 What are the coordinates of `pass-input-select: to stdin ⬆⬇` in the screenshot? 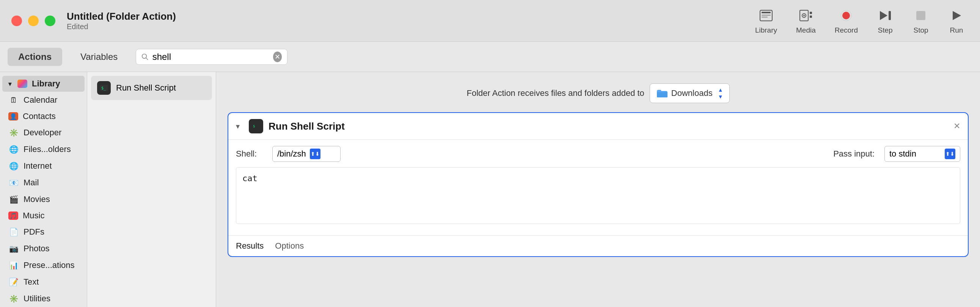 It's located at (922, 154).